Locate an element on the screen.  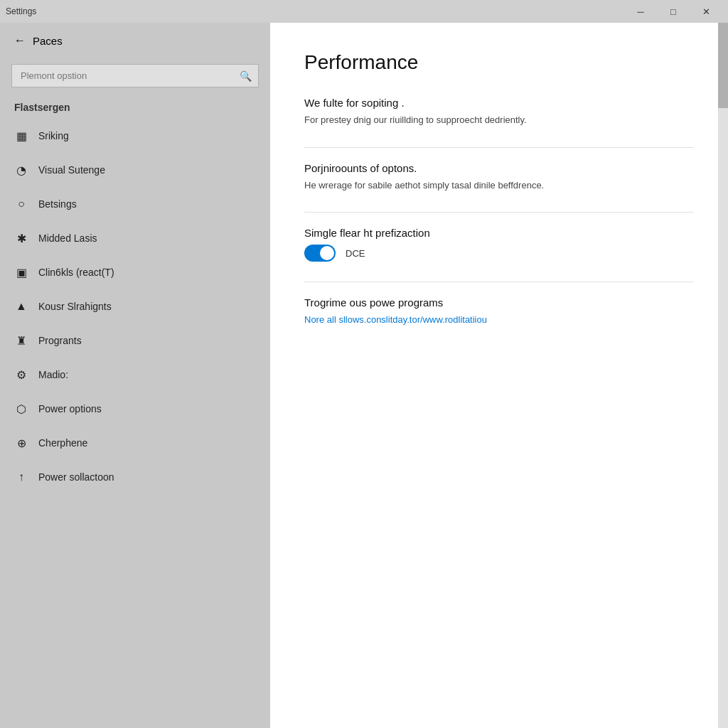
visual-sutenge-label: Visual Sutenge is located at coordinates (72, 170).